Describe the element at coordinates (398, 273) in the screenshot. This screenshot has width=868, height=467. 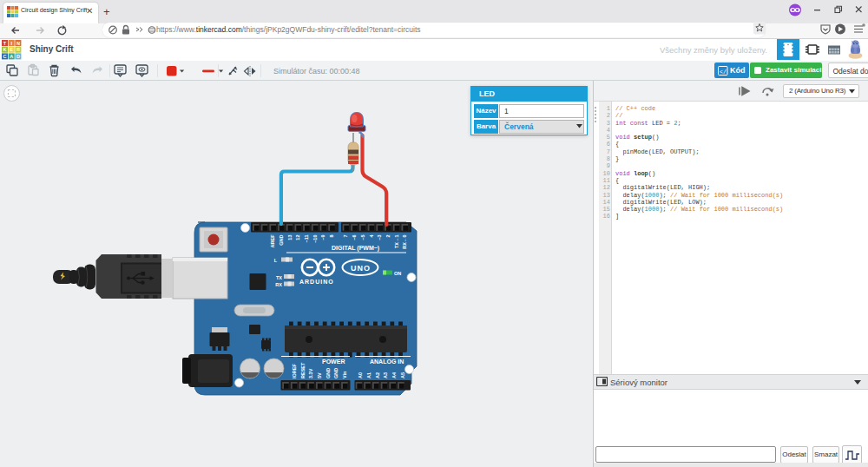
I see `svg-text: ON` at that location.